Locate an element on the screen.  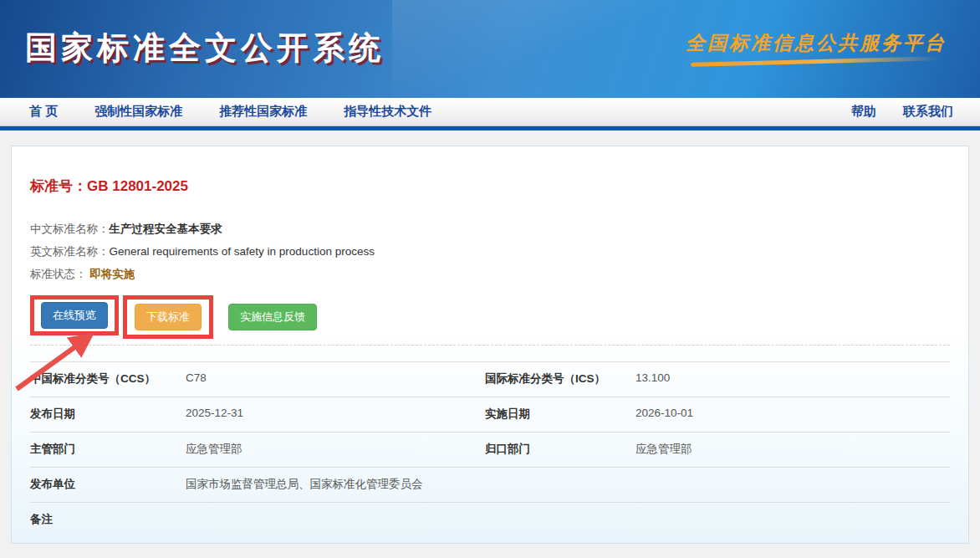
ics-value: 13.100 is located at coordinates (793, 380).